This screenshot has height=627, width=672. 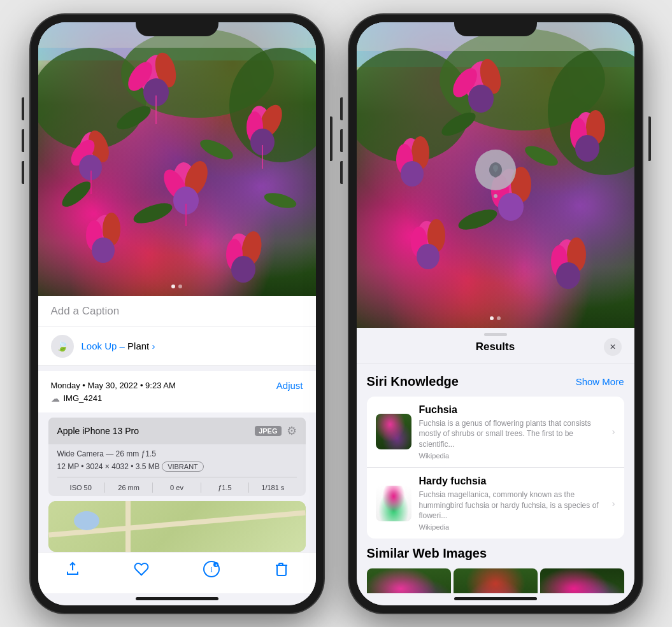 What do you see at coordinates (273, 488) in the screenshot?
I see `exif-shutter: 1/181 s` at bounding box center [273, 488].